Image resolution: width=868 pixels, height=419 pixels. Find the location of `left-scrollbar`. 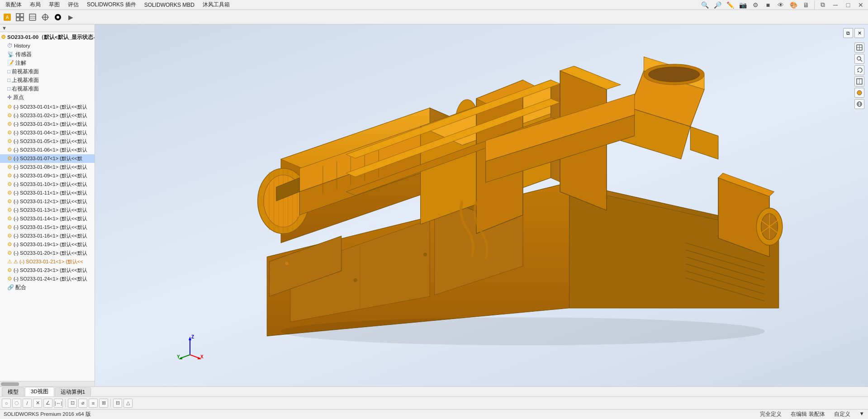

left-scrollbar is located at coordinates (47, 384).